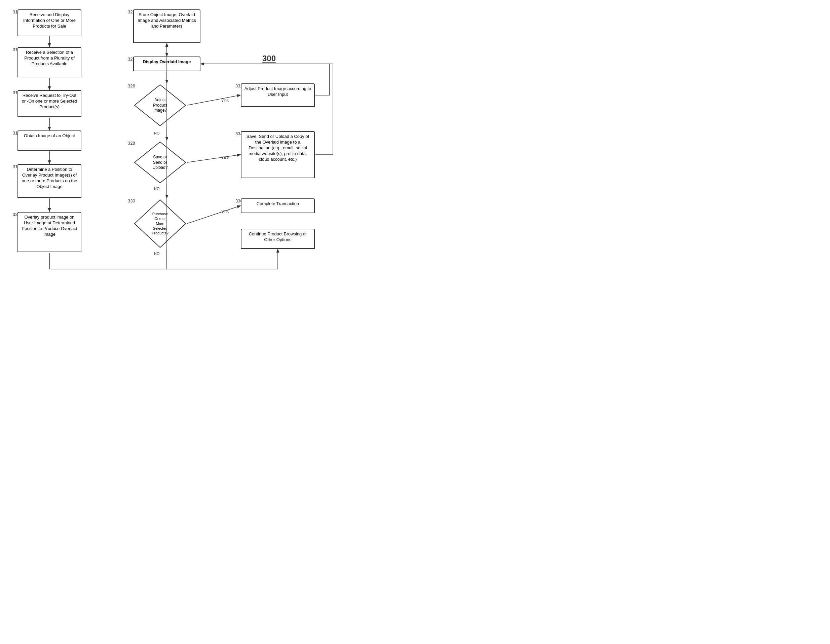 The image size is (830, 644). Describe the element at coordinates (278, 95) in the screenshot. I see `step-332-box: Adjust Product Image according to User I…` at that location.